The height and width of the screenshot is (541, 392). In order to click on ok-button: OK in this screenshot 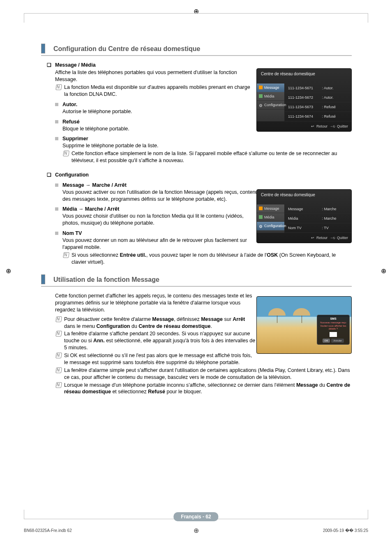, I will do `click(326, 341)`.